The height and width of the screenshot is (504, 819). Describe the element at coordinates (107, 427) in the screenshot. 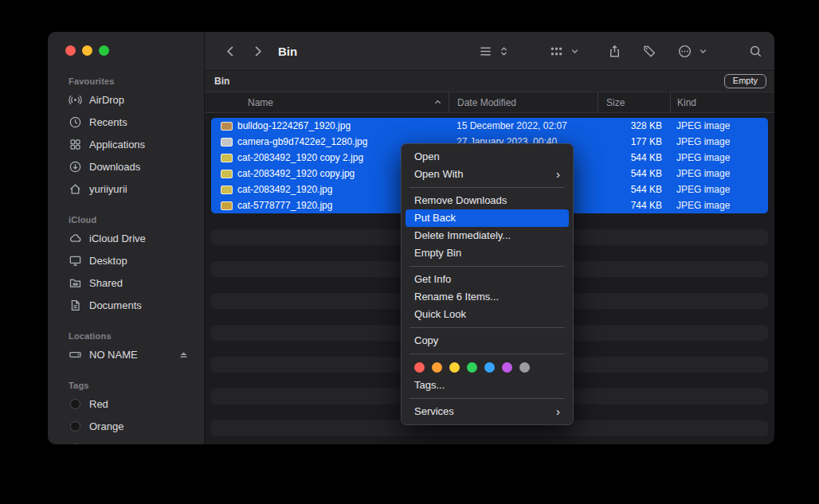

I see `sidebar-item-label: Orange` at that location.